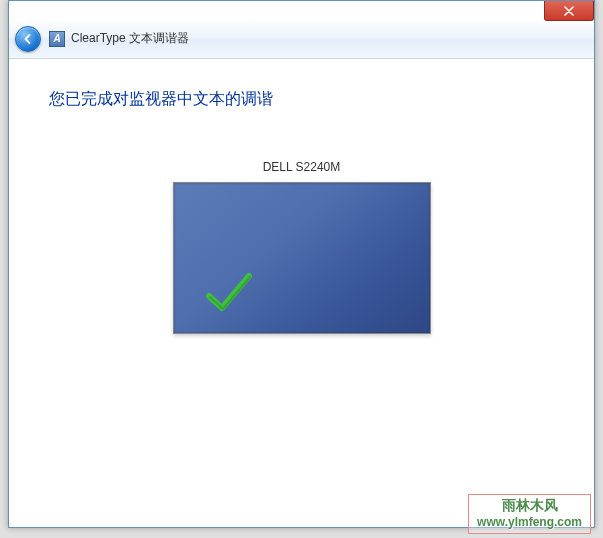 This screenshot has width=603, height=538. What do you see at coordinates (28, 39) in the screenshot?
I see `back-arrow-icon` at bounding box center [28, 39].